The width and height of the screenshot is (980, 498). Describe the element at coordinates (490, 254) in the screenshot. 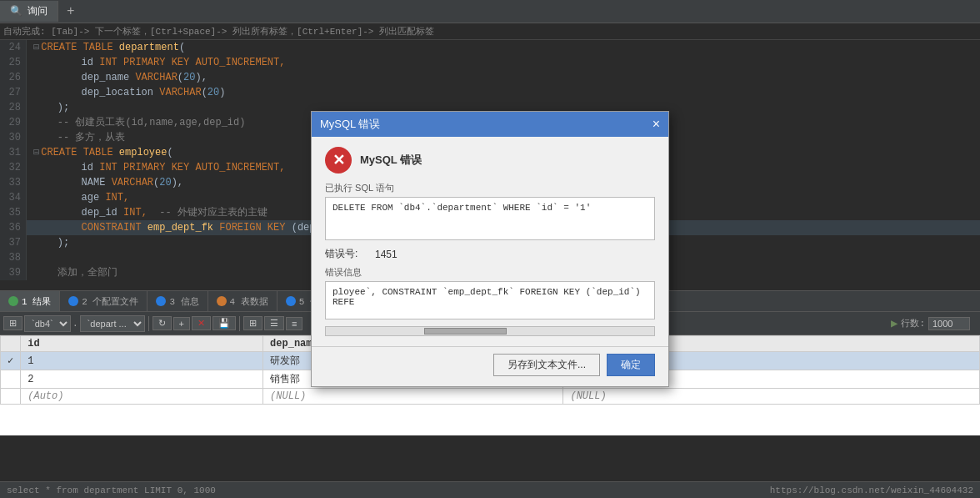

I see `error-num-row: 错误号: 1451` at that location.